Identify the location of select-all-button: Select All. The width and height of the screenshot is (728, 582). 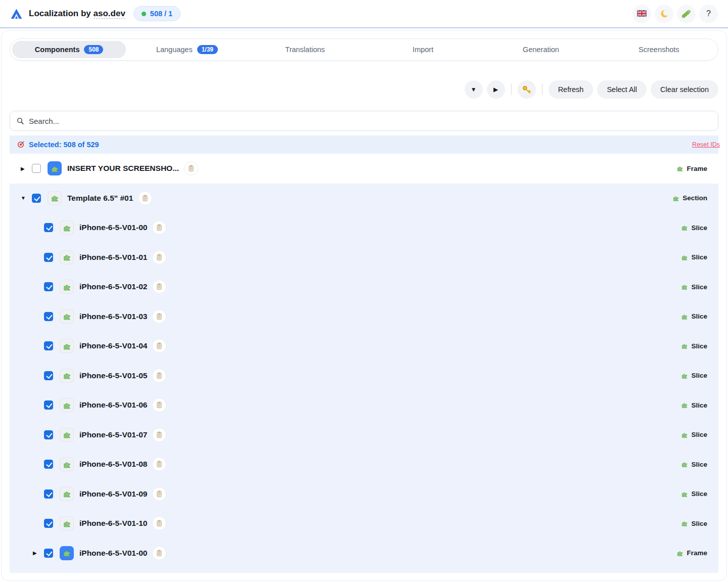
(622, 89).